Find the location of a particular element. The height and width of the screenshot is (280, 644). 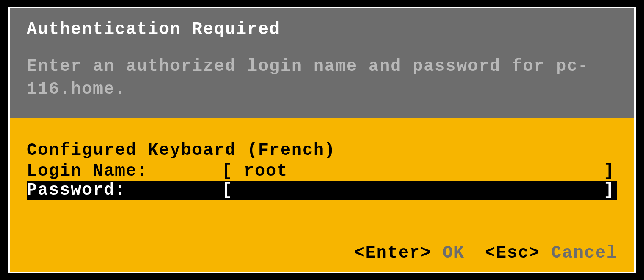

cancel-action: <Esc> Cancel is located at coordinates (551, 253).